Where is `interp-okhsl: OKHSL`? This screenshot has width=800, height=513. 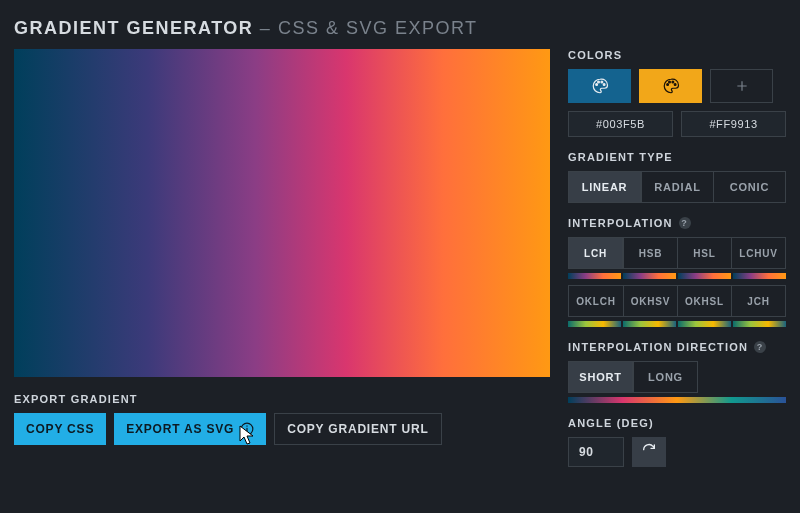
interp-okhsl: OKHSL is located at coordinates (704, 301).